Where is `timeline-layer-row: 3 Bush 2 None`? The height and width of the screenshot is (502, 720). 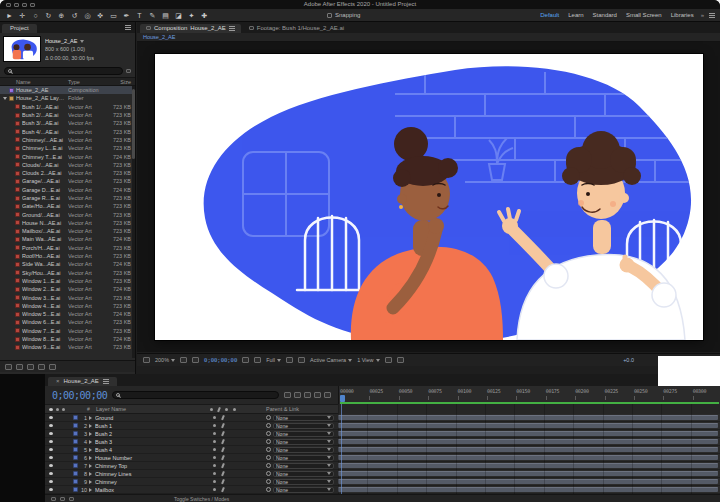 timeline-layer-row: 3 Bush 2 None is located at coordinates (382, 434).